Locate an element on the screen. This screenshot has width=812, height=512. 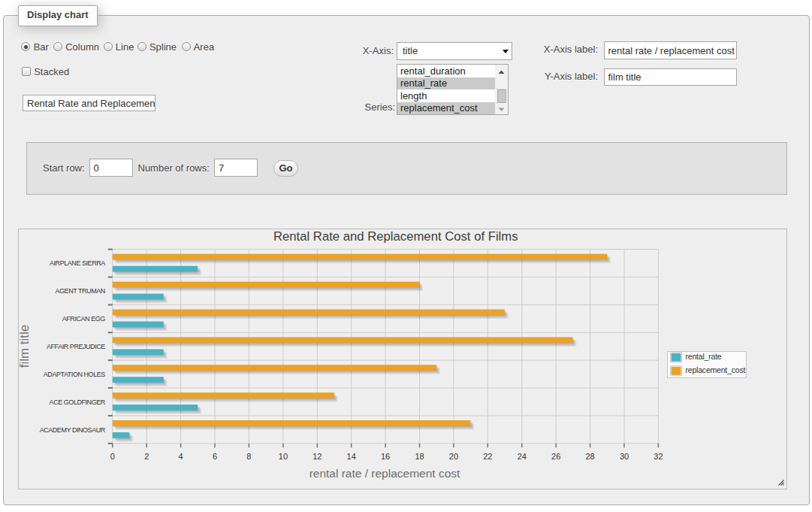
svg-text: 14 is located at coordinates (352, 456).